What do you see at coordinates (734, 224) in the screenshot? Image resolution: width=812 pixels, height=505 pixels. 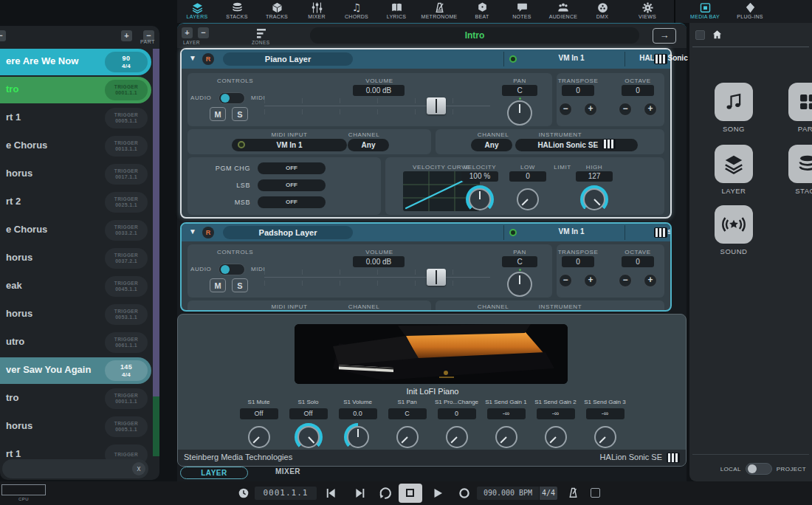 I see `media-tile-sound` at bounding box center [734, 224].